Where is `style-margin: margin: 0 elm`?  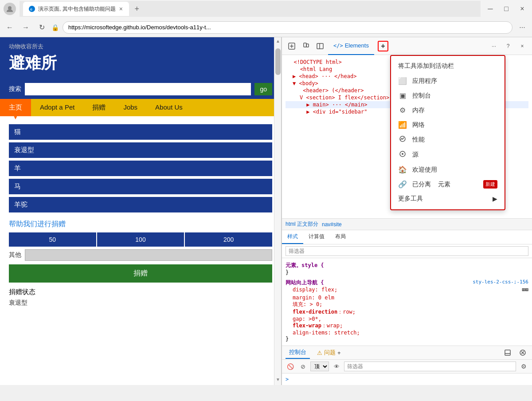
style-margin: margin: 0 elm is located at coordinates (407, 298).